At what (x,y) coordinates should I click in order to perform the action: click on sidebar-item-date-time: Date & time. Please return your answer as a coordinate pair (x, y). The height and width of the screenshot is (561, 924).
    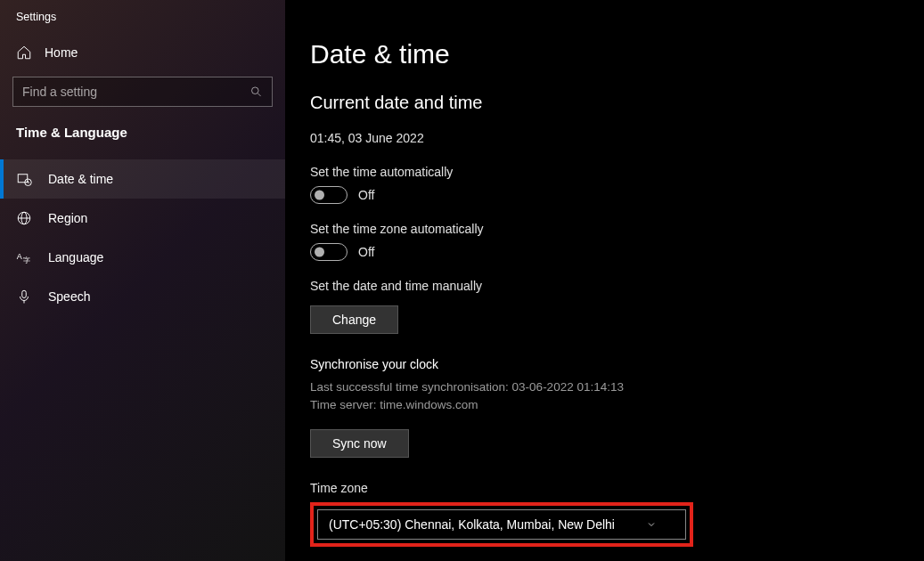
    Looking at the image, I should click on (143, 179).